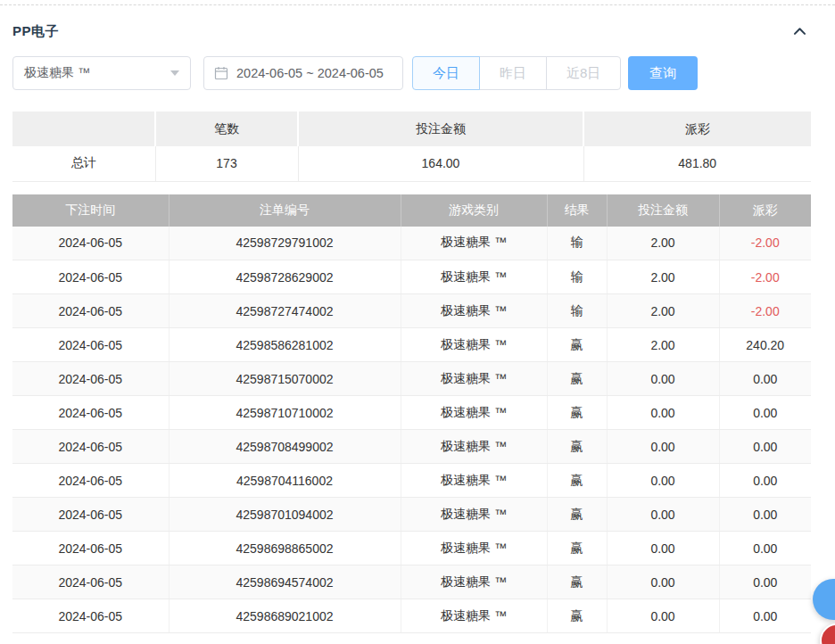 This screenshot has height=644, width=835. Describe the element at coordinates (698, 164) in the screenshot. I see `summary-total-payout: 481.80` at that location.